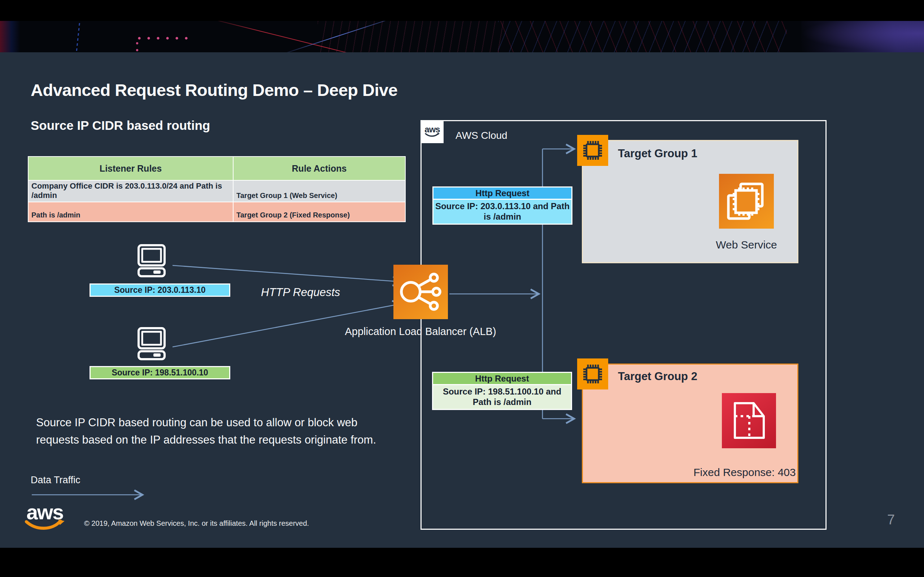 The height and width of the screenshot is (577, 924). I want to click on data-traffic-label: Data Traffic, so click(56, 480).